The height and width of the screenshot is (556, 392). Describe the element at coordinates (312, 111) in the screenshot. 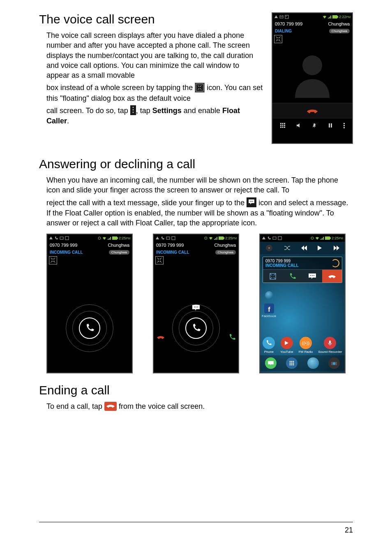

I see `hangup-icon` at that location.